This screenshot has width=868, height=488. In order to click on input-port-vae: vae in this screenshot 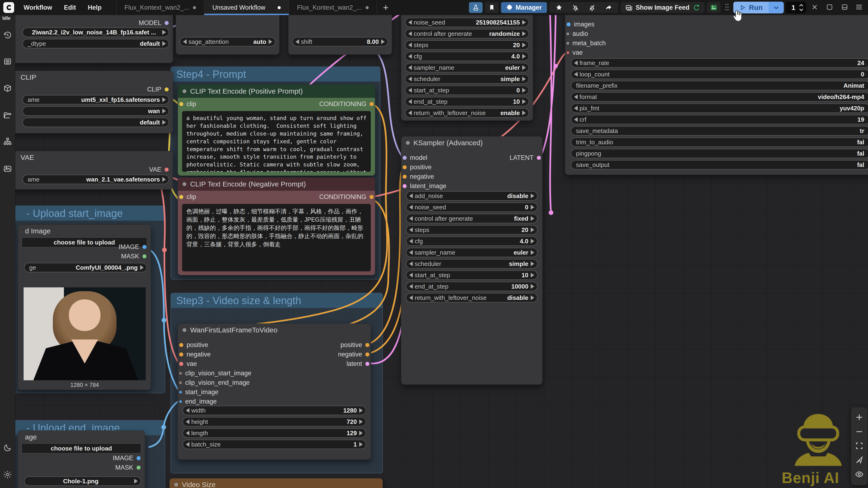, I will do `click(215, 364)`.